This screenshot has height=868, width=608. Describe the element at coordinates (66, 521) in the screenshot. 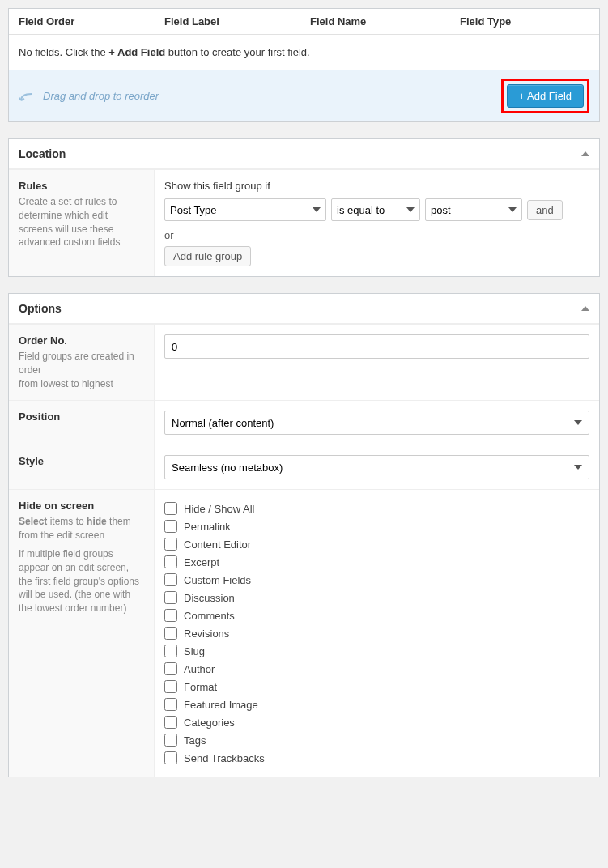

I see `hide-desc-mid: items to` at that location.